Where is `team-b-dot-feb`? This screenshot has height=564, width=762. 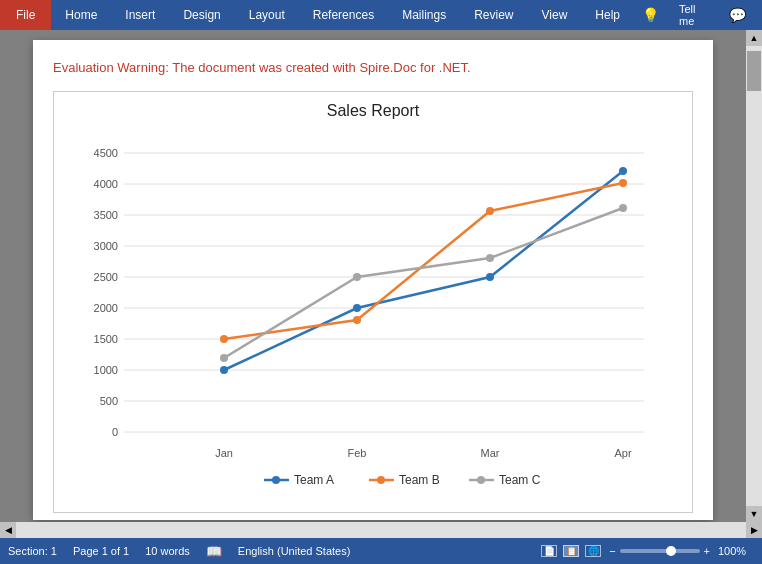
team-b-dot-feb is located at coordinates (357, 320).